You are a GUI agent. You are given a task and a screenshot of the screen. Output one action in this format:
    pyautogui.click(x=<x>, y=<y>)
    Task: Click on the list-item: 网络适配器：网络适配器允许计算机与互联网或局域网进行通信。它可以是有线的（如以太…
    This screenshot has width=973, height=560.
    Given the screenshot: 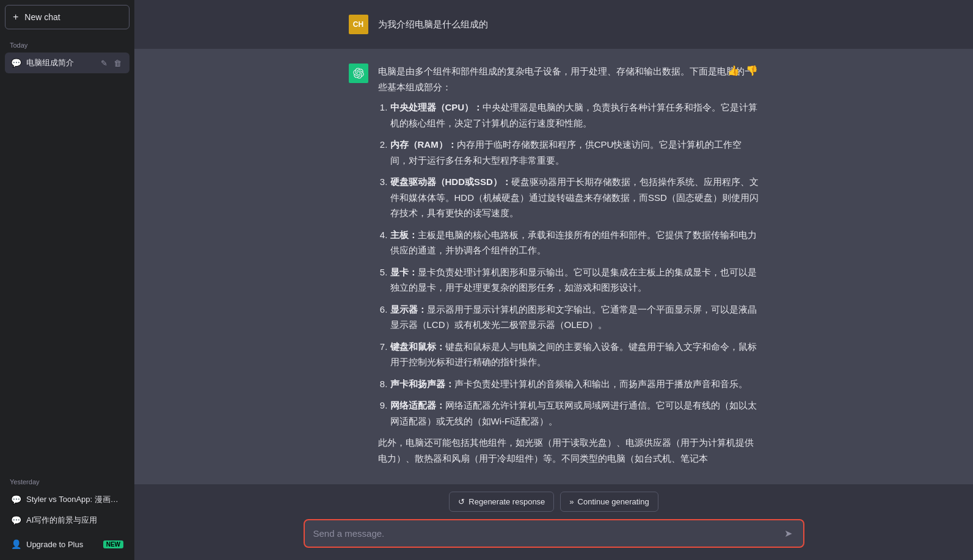 What is the action you would take?
    pyautogui.click(x=575, y=413)
    